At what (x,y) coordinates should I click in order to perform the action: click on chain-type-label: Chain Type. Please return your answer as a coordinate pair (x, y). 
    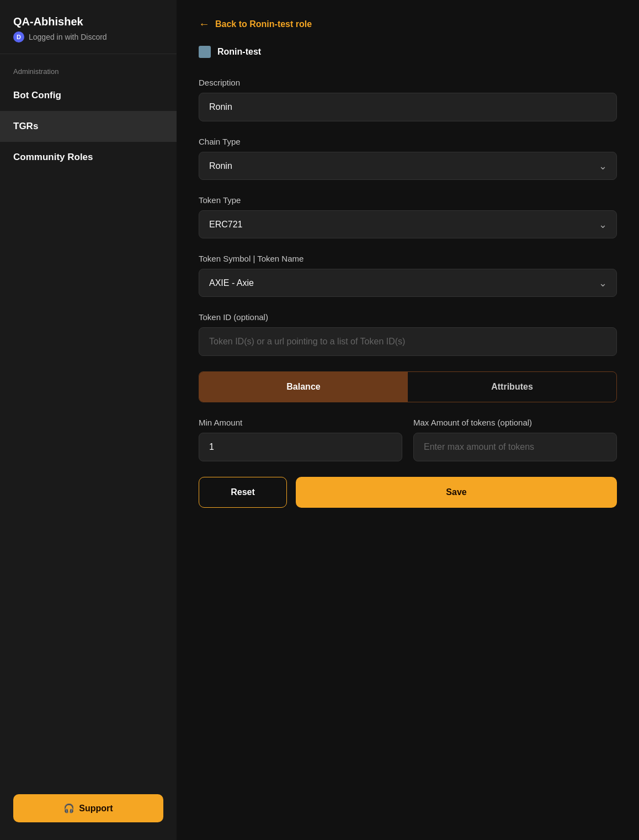
    Looking at the image, I should click on (408, 141).